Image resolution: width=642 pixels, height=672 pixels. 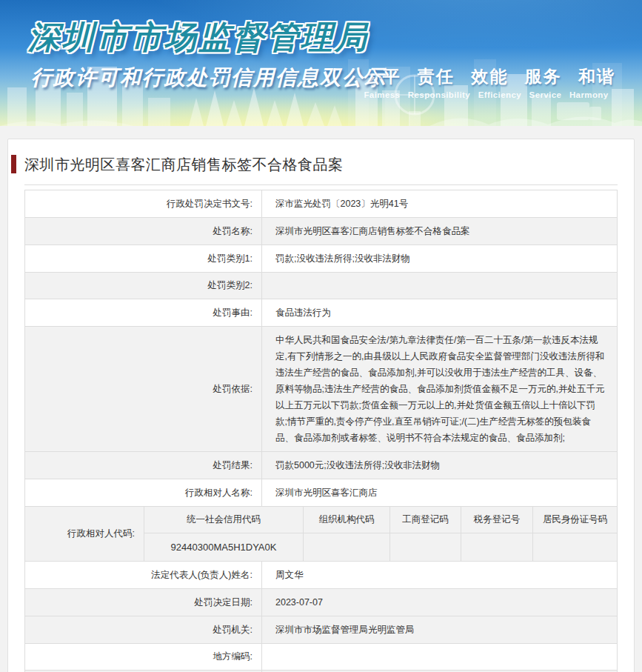 I want to click on row-label: 行政处罚决定书文号:, so click(x=144, y=204).